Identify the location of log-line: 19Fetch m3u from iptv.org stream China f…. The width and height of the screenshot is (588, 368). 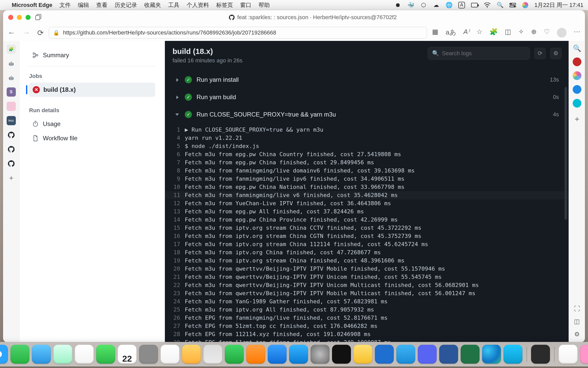
(367, 261).